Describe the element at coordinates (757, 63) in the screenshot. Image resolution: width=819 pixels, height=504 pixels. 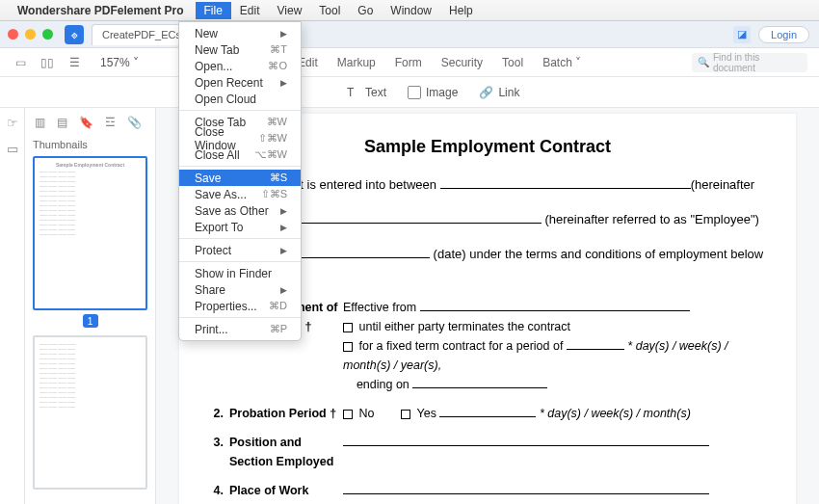
I see `search-placeholder: Find in this document` at that location.